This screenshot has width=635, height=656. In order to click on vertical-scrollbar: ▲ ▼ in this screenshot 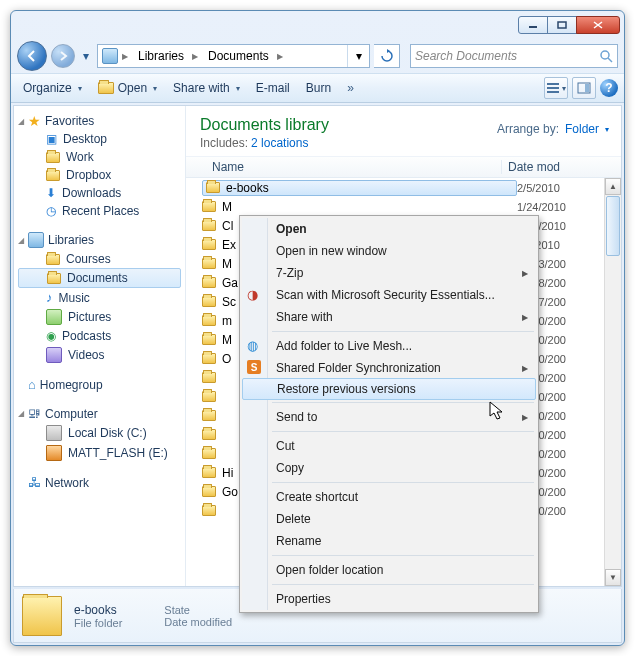, I will do `click(612, 382)`.